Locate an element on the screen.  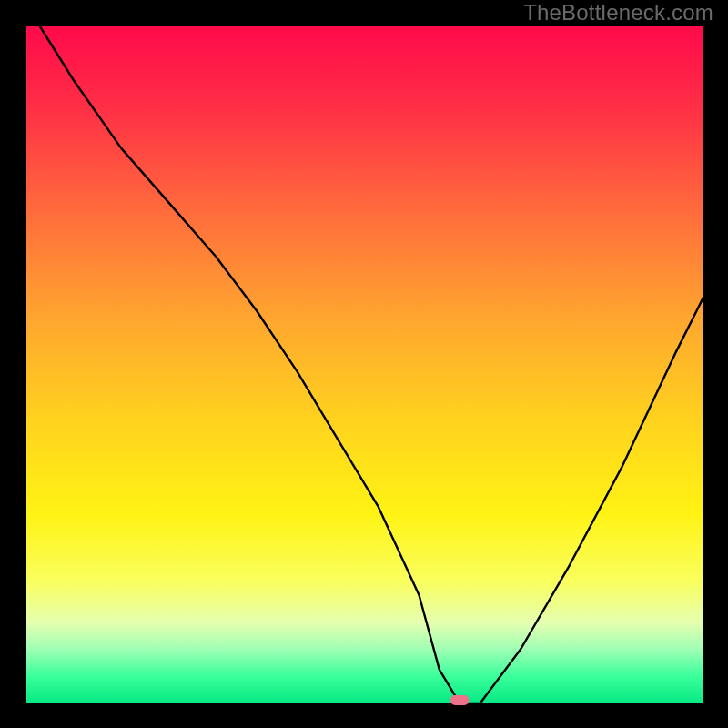
watermark-text: TheBottleneck.com is located at coordinates (619, 13).